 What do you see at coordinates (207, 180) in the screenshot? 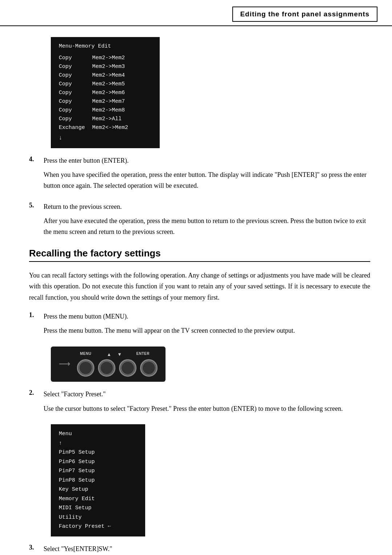
I see `step-4-desc: When you have specified the operation, p…` at bounding box center [207, 180].